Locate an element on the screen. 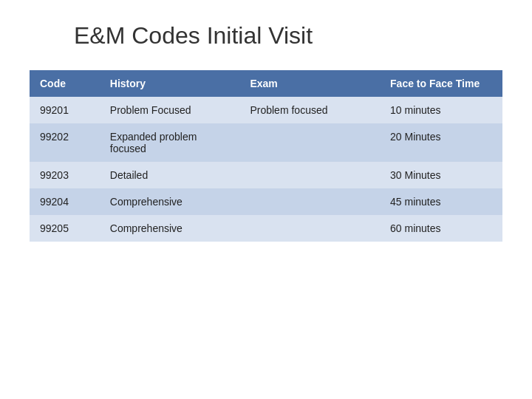 This screenshot has height=399, width=532. cell-time: 30 Minutes is located at coordinates (441, 175).